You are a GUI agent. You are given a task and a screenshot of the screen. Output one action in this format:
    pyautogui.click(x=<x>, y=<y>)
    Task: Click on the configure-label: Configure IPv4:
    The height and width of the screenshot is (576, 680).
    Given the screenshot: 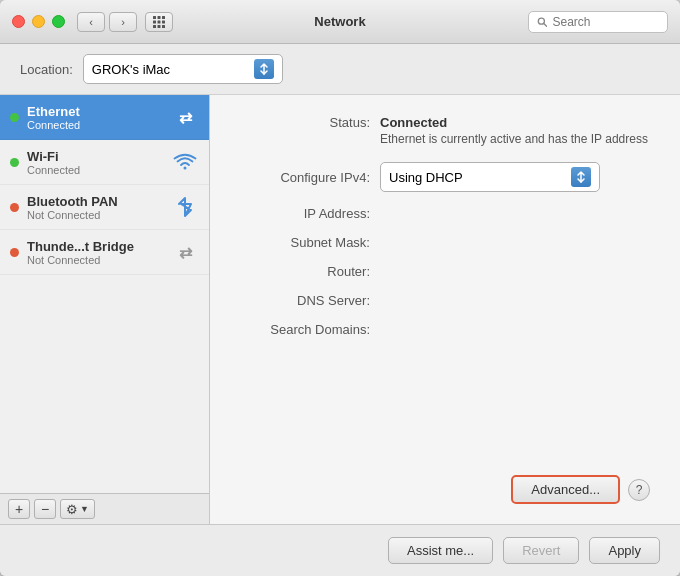 What is the action you would take?
    pyautogui.click(x=305, y=178)
    